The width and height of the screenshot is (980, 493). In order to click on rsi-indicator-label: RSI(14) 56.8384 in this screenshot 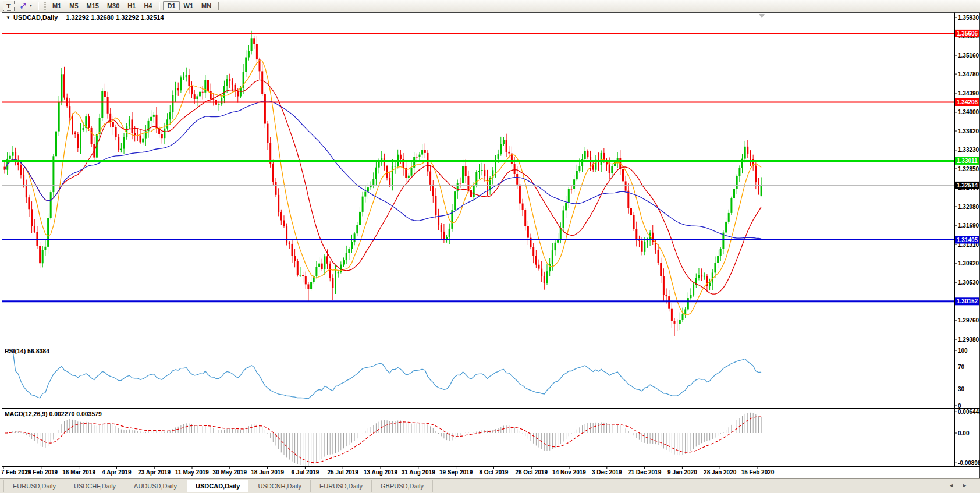, I will do `click(27, 351)`.